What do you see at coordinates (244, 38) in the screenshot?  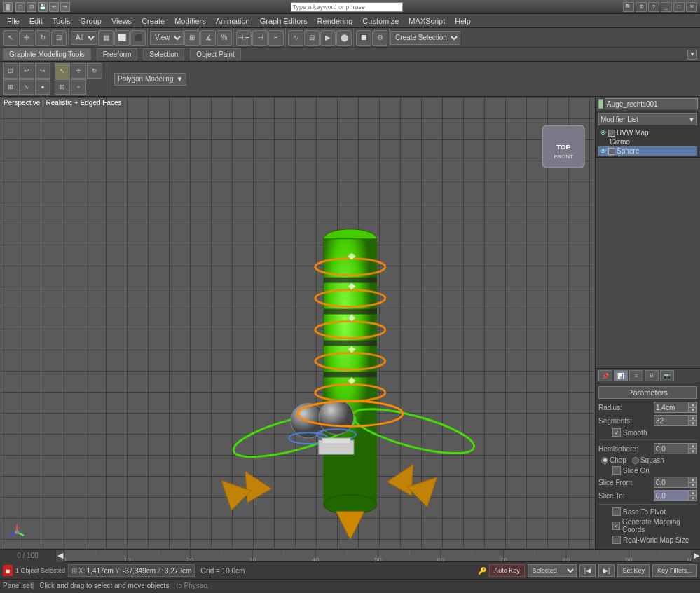 I see `mirror-tool: ⊣⊢` at bounding box center [244, 38].